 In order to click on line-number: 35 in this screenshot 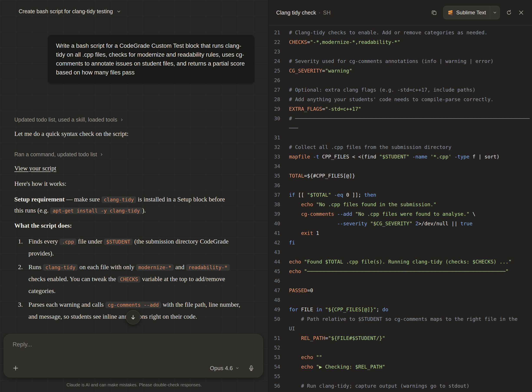, I will do `click(274, 176)`.